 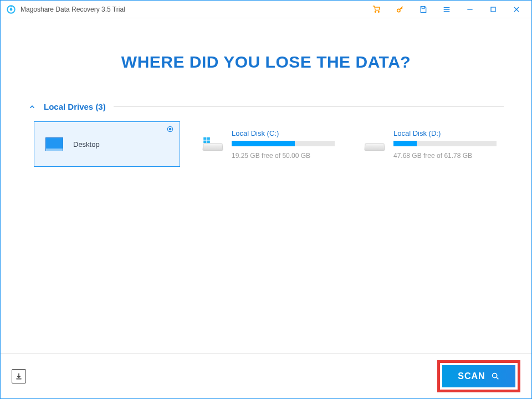 What do you see at coordinates (170, 129) in the screenshot?
I see `radio-selected-icon` at bounding box center [170, 129].